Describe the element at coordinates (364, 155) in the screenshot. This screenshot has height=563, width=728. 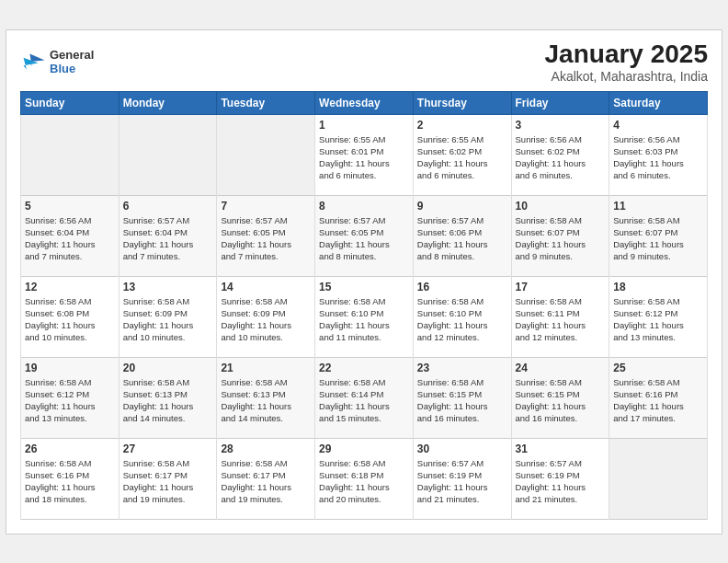
I see `week-row-0: 1Sunrise: 6:55 AM Sunset: 6:01 PM Daylig…` at that location.